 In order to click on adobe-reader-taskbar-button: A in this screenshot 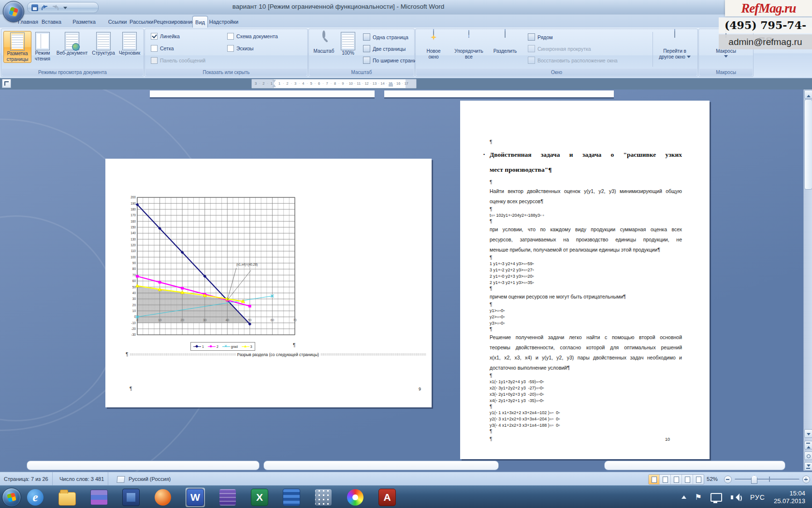, I will do `click(387, 497)`.